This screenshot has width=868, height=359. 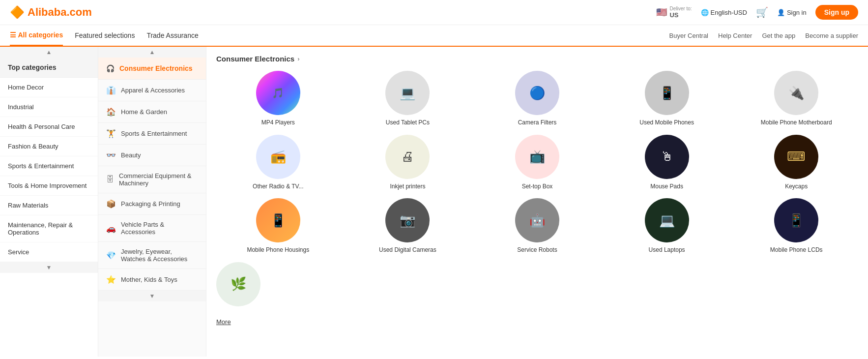 I want to click on mobile-phone-lcds-img: 📱, so click(x=796, y=220).